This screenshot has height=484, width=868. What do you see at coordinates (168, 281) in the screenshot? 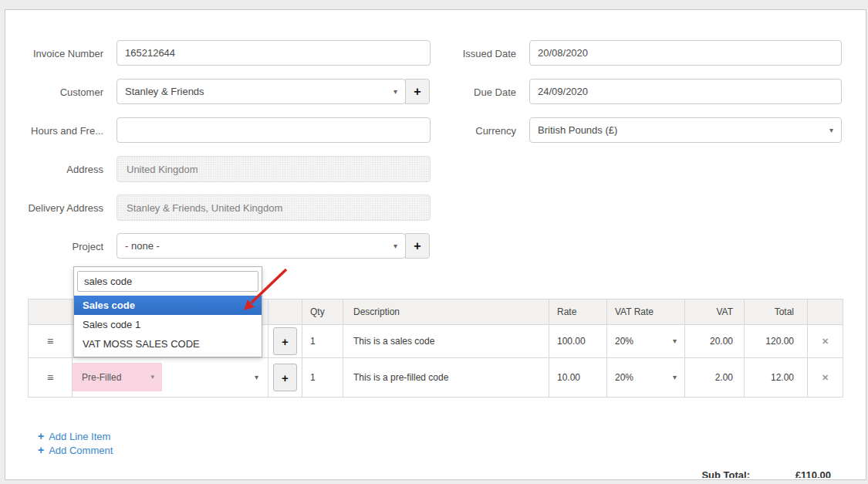
I see `sales-code-search-input` at bounding box center [168, 281].